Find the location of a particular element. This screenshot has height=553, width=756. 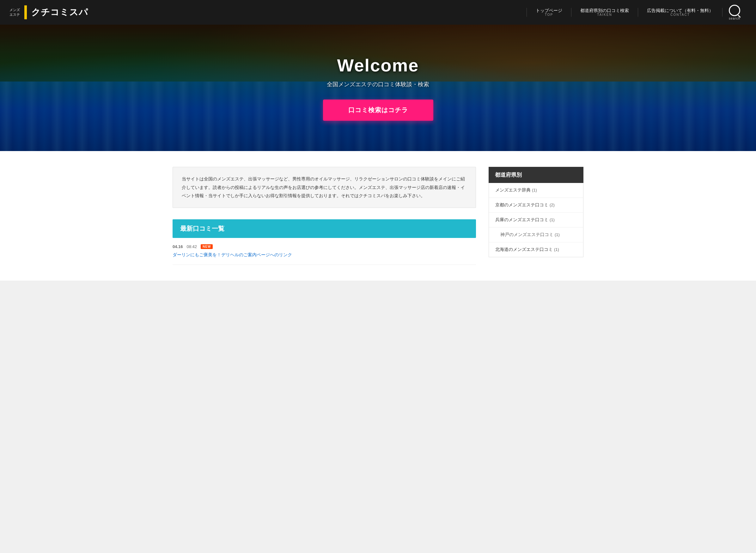

sidebar-item-label: 神戸のメンズエステ口コミ is located at coordinates (527, 234).